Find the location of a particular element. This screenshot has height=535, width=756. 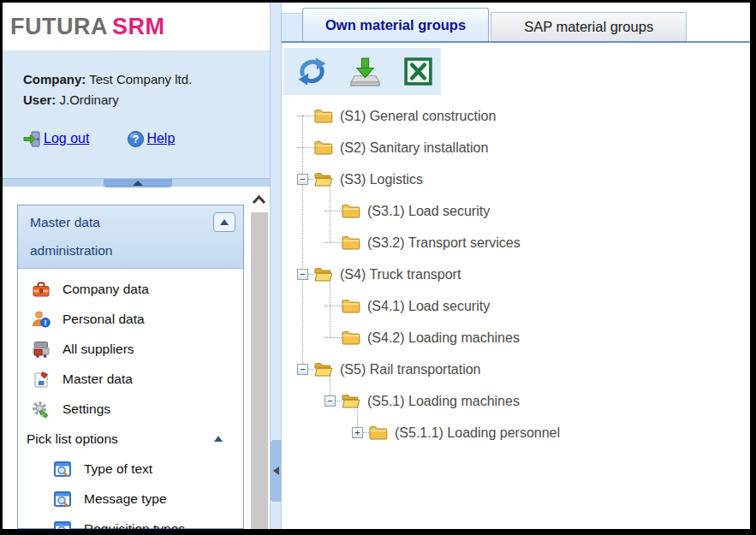

section-label: Pick list options is located at coordinates (72, 439).